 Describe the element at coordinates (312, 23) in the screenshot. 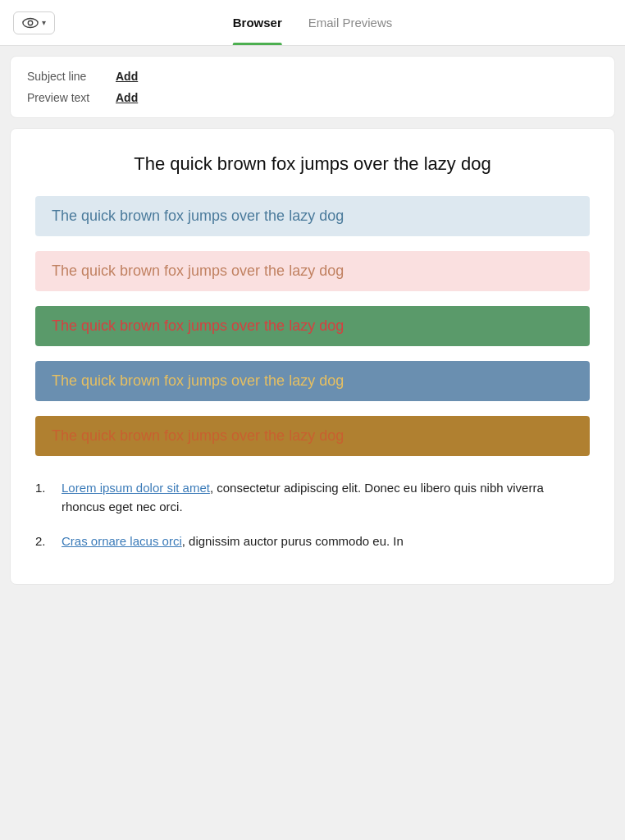

I see `top-nav: ▾ Browser Email Previews` at that location.